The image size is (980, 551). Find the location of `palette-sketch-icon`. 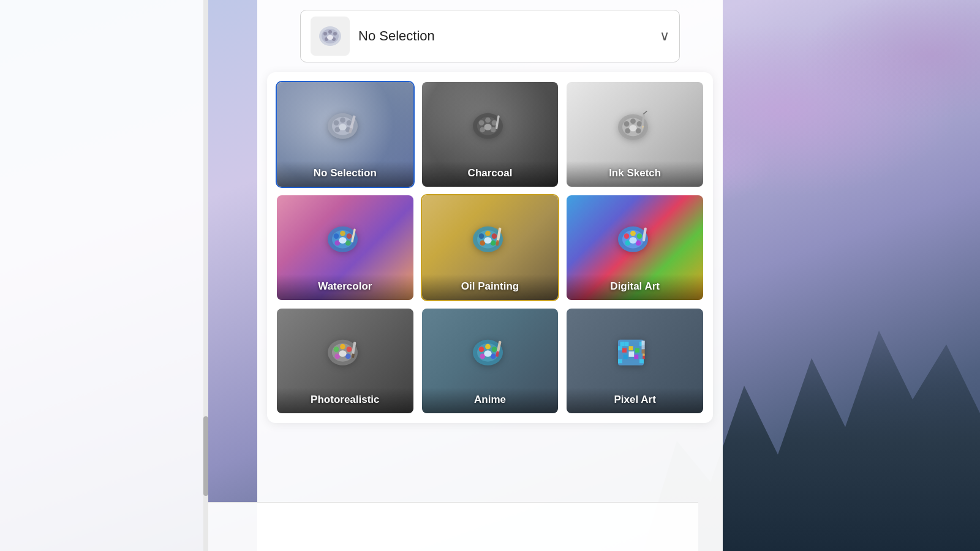

palette-sketch-icon is located at coordinates (635, 129).